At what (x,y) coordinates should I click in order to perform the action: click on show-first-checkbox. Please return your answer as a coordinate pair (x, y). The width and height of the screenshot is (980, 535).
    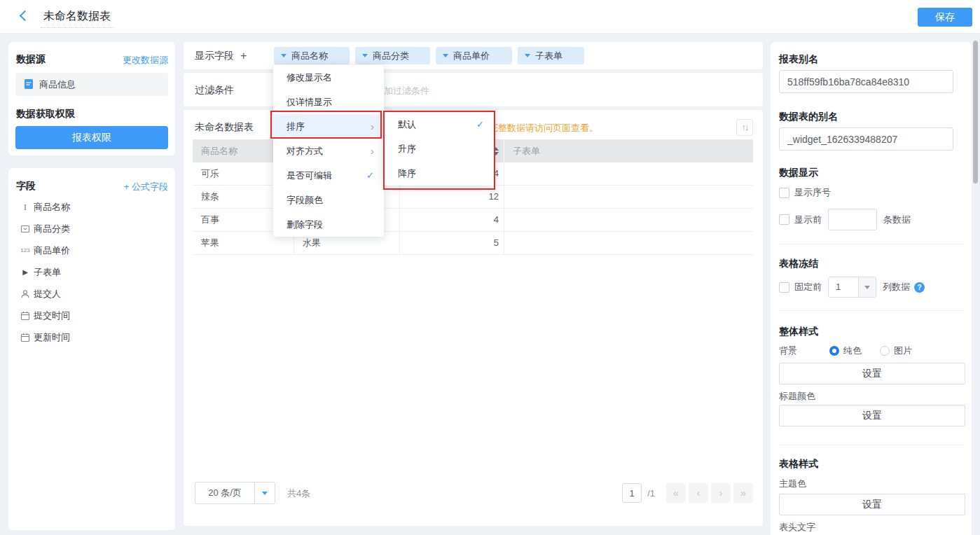
    Looking at the image, I should click on (785, 220).